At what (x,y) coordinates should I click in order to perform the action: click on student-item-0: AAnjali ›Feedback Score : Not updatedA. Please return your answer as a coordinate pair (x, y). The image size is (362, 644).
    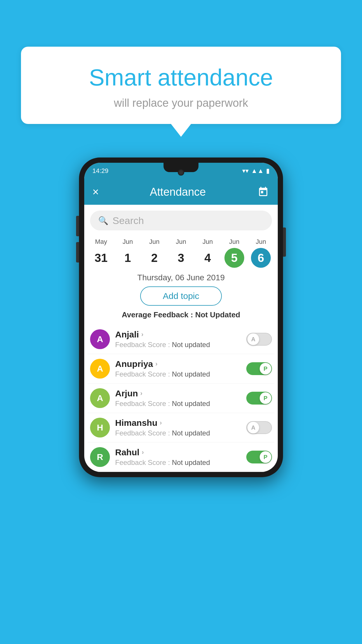
    Looking at the image, I should click on (181, 340).